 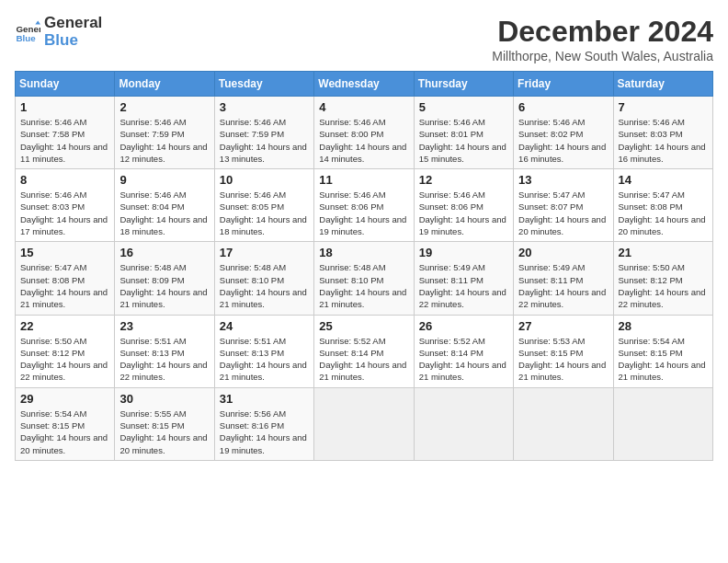 What do you see at coordinates (563, 359) in the screenshot?
I see `day-detail: Sunrise: 5:53 AM Sunset: 8:15 PM Dayligh…` at bounding box center [563, 359].